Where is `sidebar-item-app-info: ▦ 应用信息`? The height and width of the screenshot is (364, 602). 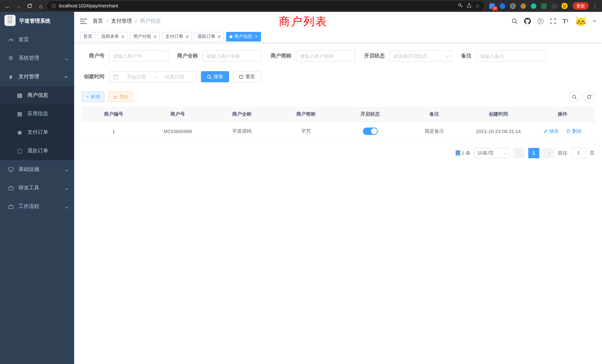 sidebar-item-app-info: ▦ 应用信息 is located at coordinates (37, 114).